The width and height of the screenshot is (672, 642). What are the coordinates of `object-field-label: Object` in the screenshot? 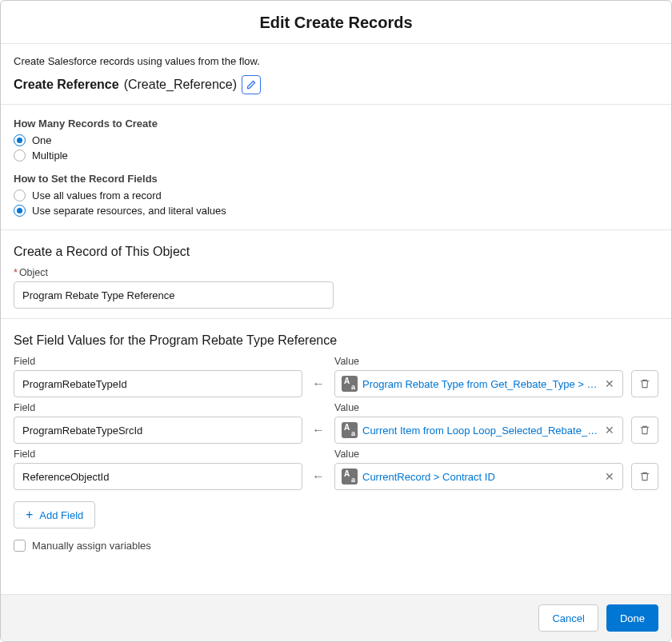 It's located at (174, 273).